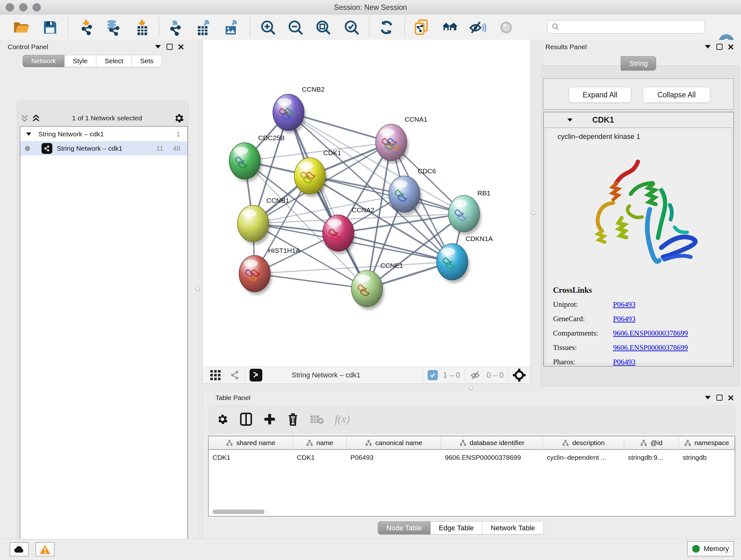  I want to click on share-view-icon, so click(235, 375).